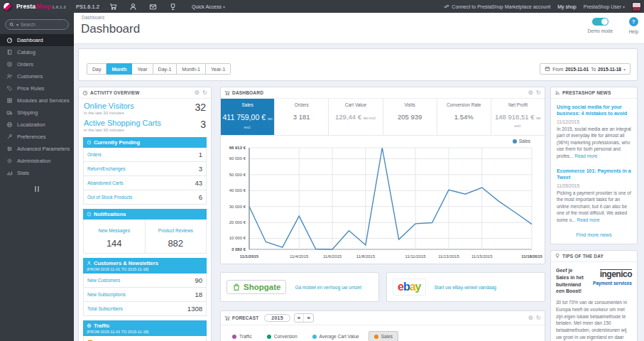 This screenshot has height=341, width=644. What do you see at coordinates (242, 336) in the screenshot?
I see `toggle-traffic: Traffic` at bounding box center [242, 336].